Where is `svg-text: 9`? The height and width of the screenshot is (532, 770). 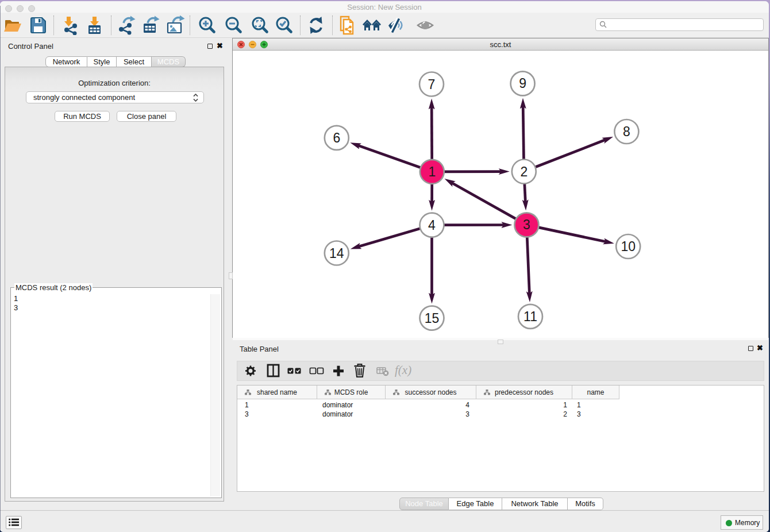 svg-text: 9 is located at coordinates (523, 83).